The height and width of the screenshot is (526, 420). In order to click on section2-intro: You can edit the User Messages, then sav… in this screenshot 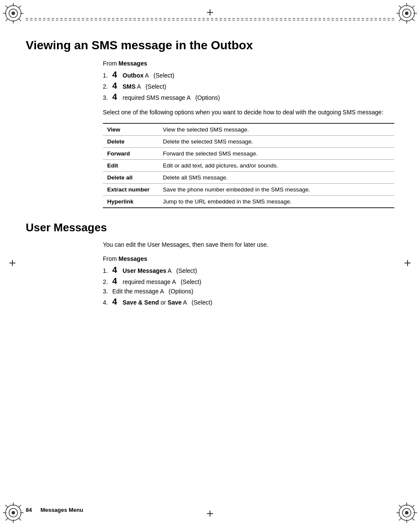, I will do `click(249, 245)`.